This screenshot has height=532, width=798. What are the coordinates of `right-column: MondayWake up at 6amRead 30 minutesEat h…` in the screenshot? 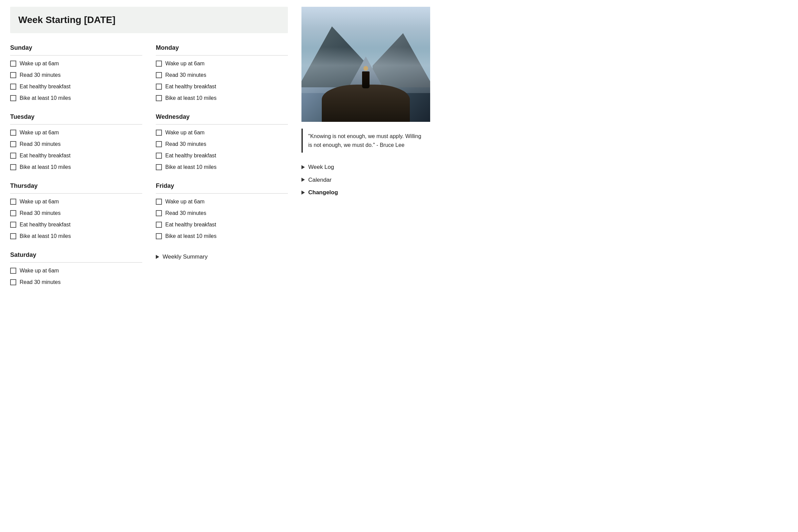 It's located at (222, 170).